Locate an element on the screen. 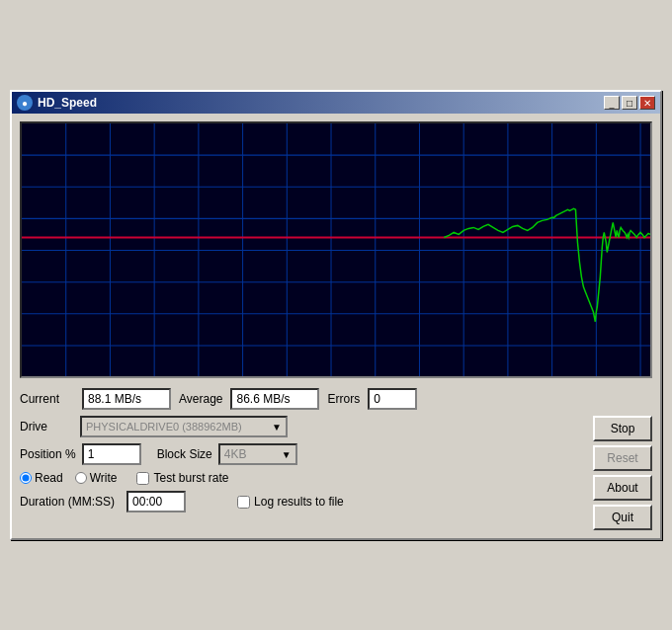  position-input is located at coordinates (112, 454).